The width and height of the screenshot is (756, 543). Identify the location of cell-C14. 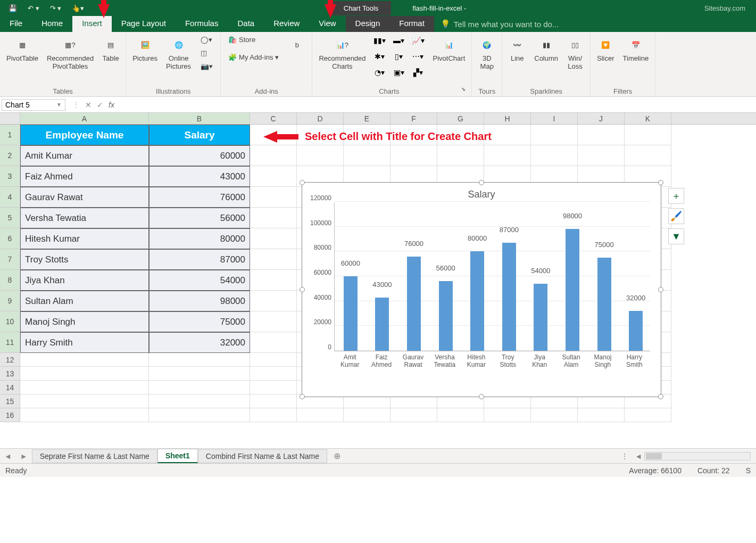
(273, 388).